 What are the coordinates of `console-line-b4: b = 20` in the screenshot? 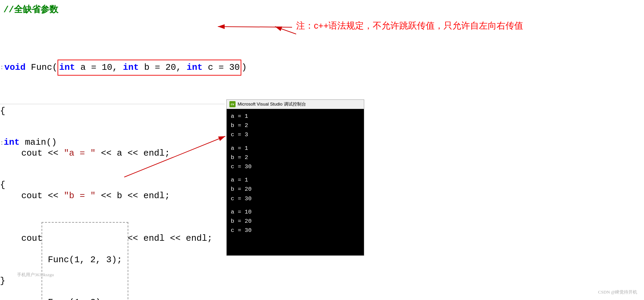 It's located at (295, 221).